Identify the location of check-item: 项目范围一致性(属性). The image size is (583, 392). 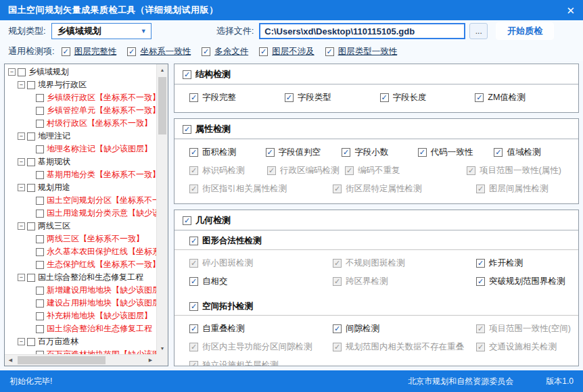
(518, 170).